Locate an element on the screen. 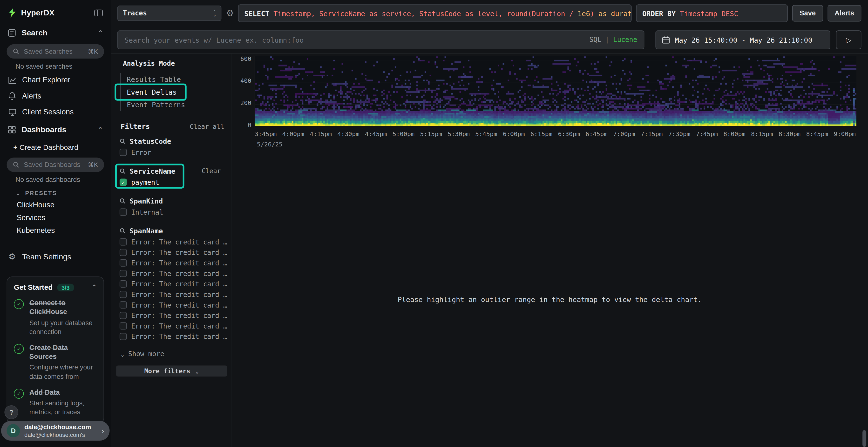 The height and width of the screenshot is (447, 868). sidebar-item-chart-explorer: Chart Explorer is located at coordinates (55, 80).